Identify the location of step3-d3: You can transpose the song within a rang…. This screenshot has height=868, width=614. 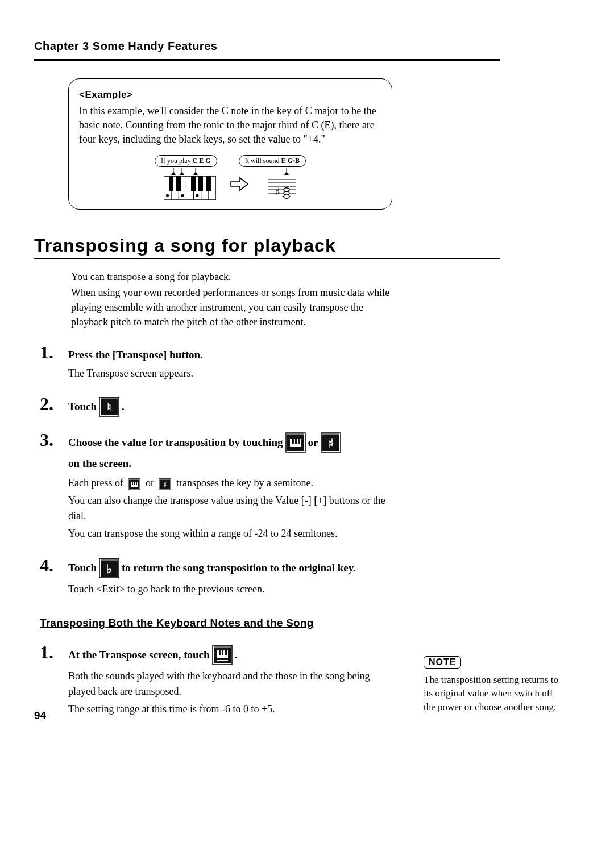
(233, 534).